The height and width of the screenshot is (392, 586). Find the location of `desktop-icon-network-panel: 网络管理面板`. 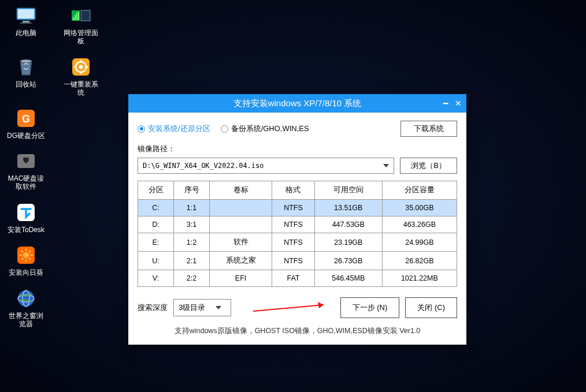

desktop-icon-network-panel: 网络管理面板 is located at coordinates (81, 25).